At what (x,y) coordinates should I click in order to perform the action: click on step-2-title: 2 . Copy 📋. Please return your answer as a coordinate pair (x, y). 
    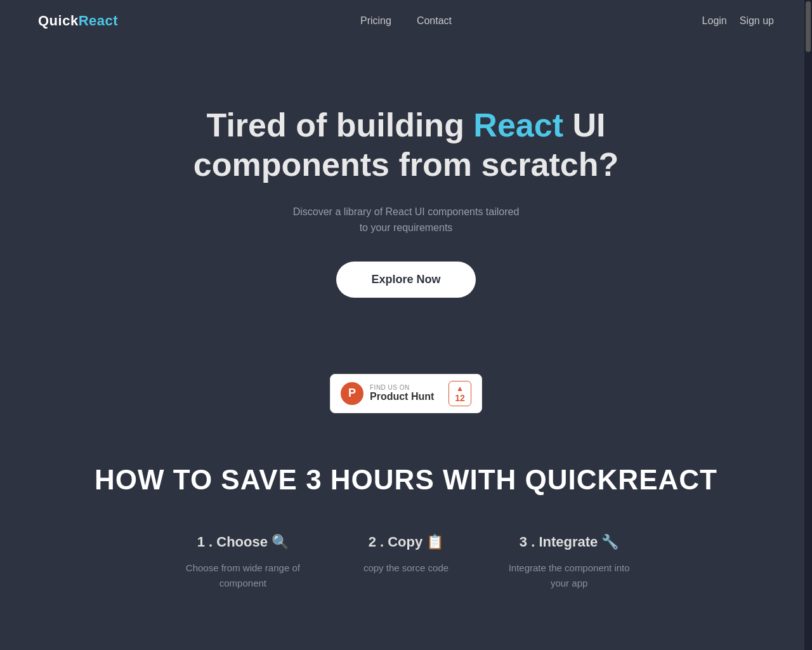
    Looking at the image, I should click on (406, 542).